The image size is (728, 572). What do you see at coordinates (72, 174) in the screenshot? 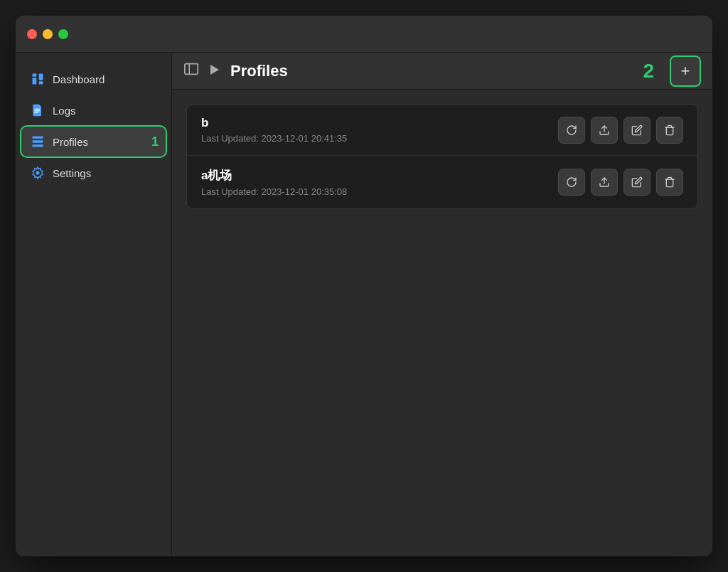
I see `sidebar-item-label-settings: Settings` at bounding box center [72, 174].